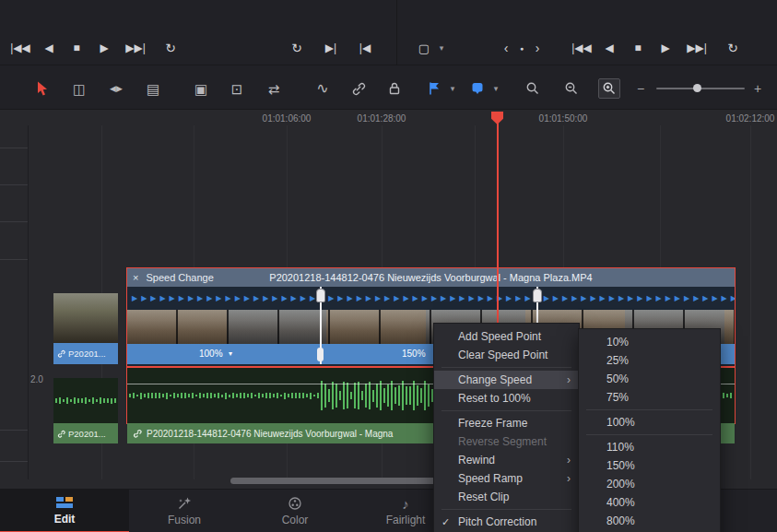  What do you see at coordinates (86, 433) in the screenshot?
I see `audio-clip-name-bar: P20201...` at bounding box center [86, 433].